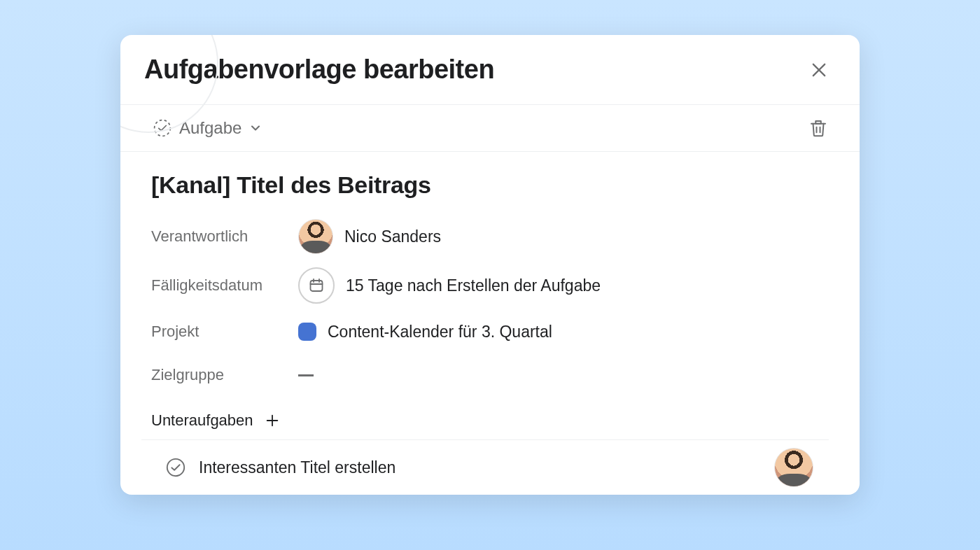 The height and width of the screenshot is (550, 980). I want to click on subtask-row: Interessanten Titel erstellen, so click(490, 467).